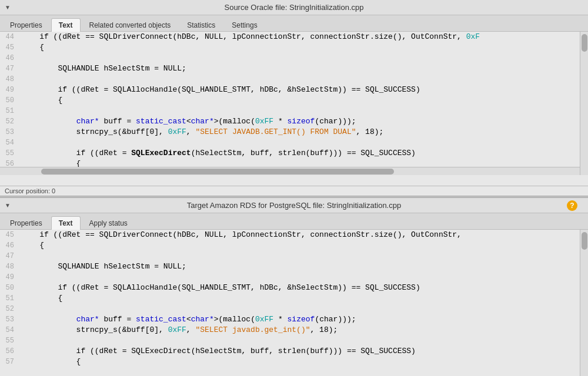 The height and width of the screenshot is (376, 588). I want to click on line-number: 57, so click(12, 362).